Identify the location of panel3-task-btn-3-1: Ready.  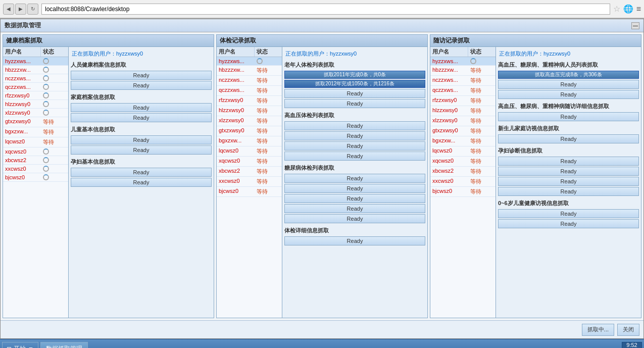
(569, 171).